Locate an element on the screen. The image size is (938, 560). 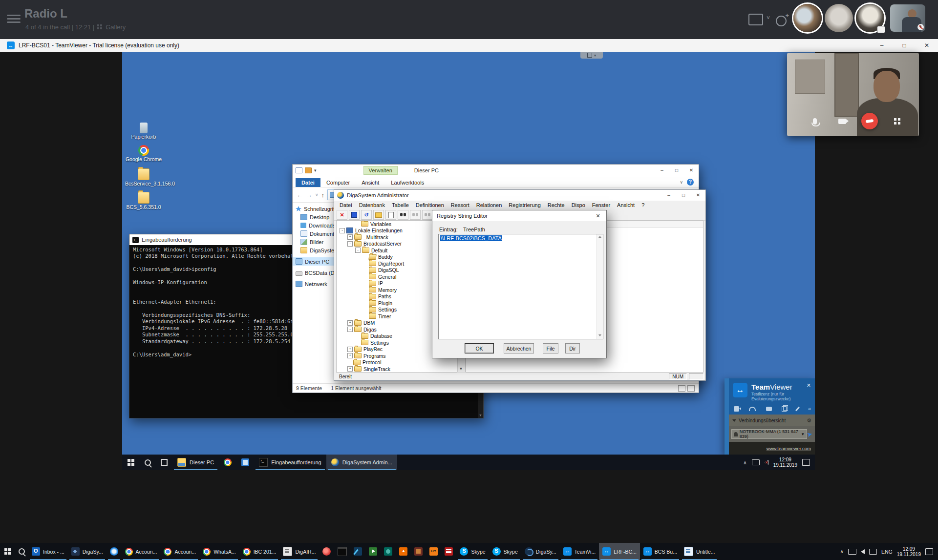
teamviewer-link: www.teamviewer.com is located at coordinates (789, 448).